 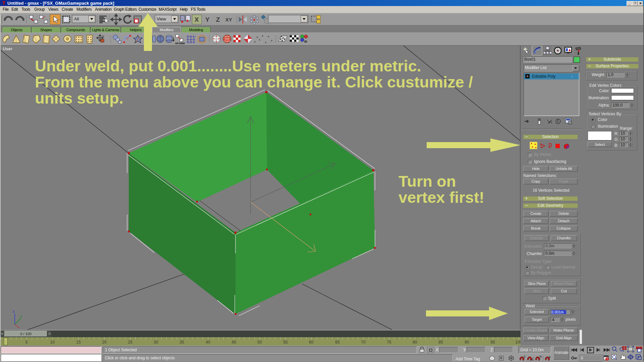 I want to click on svg-text: Y, so click(x=207, y=19).